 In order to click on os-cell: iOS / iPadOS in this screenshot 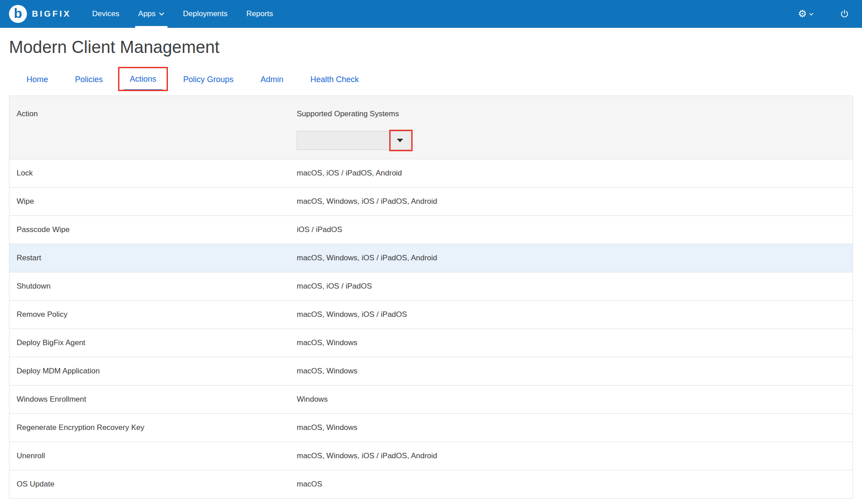, I will do `click(575, 230)`.